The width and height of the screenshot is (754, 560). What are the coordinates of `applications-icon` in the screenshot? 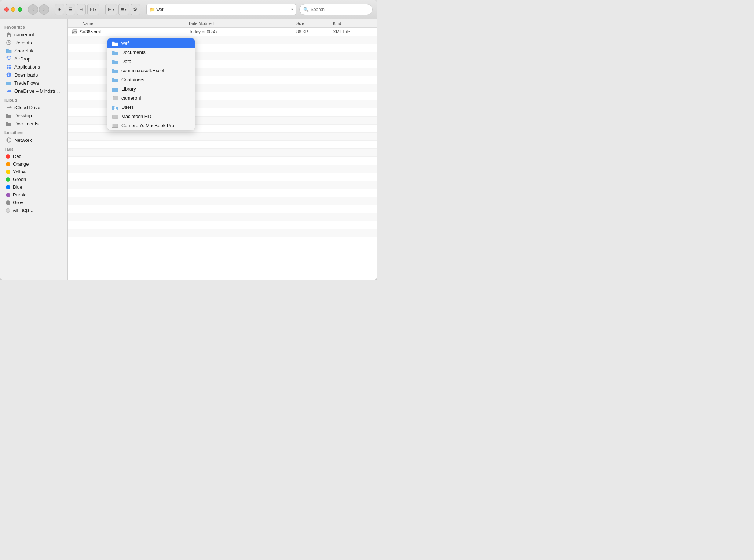 It's located at (9, 67).